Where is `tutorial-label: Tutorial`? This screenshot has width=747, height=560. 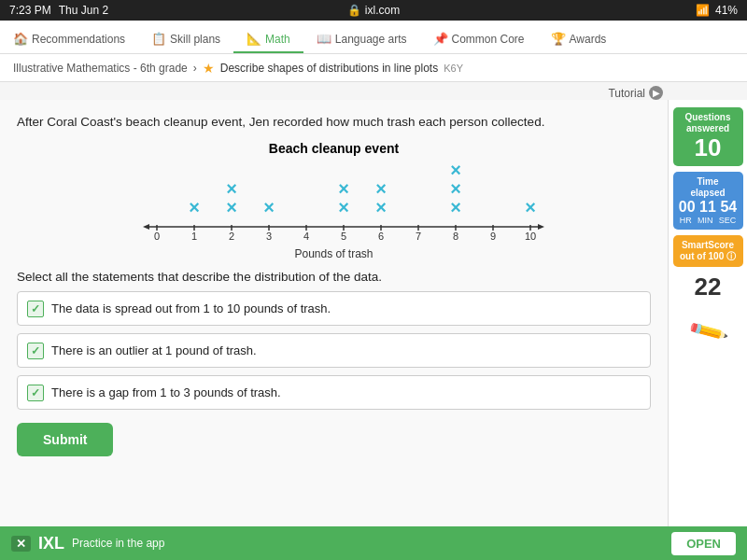
tutorial-label: Tutorial is located at coordinates (627, 93).